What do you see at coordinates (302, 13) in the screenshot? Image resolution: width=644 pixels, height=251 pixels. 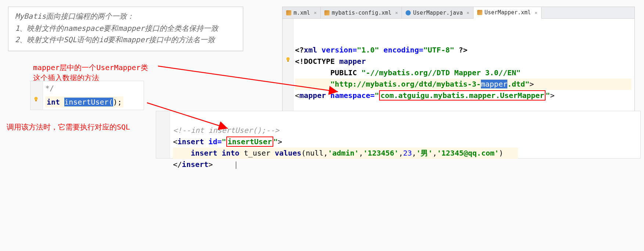 I see `tab-label: m.xml` at bounding box center [302, 13].